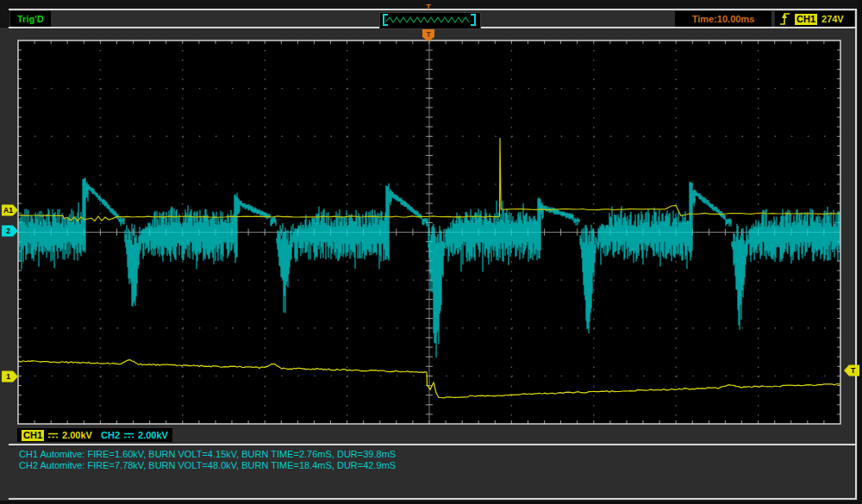 The image size is (862, 504). Describe the element at coordinates (815, 19) in the screenshot. I see `trigger-readout: CH1 274V` at that location.